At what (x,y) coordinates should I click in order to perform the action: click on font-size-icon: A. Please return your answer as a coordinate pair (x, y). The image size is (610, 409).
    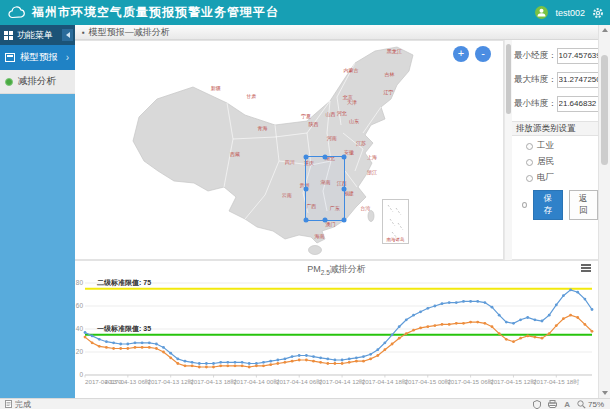
    Looking at the image, I should click on (567, 404).